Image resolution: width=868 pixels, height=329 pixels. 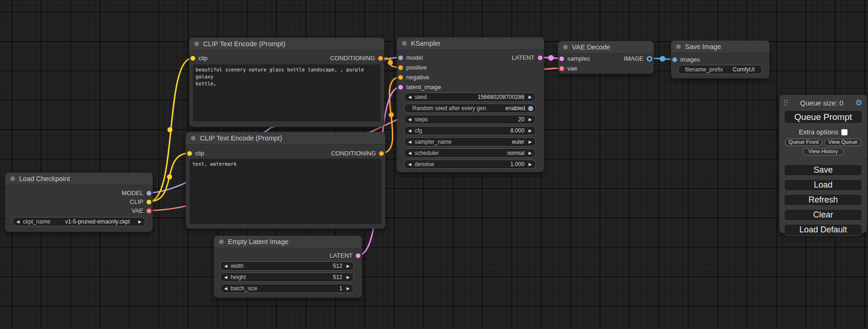 What do you see at coordinates (287, 266) in the screenshot?
I see `widget-width: ◀ width 512 ▶` at bounding box center [287, 266].